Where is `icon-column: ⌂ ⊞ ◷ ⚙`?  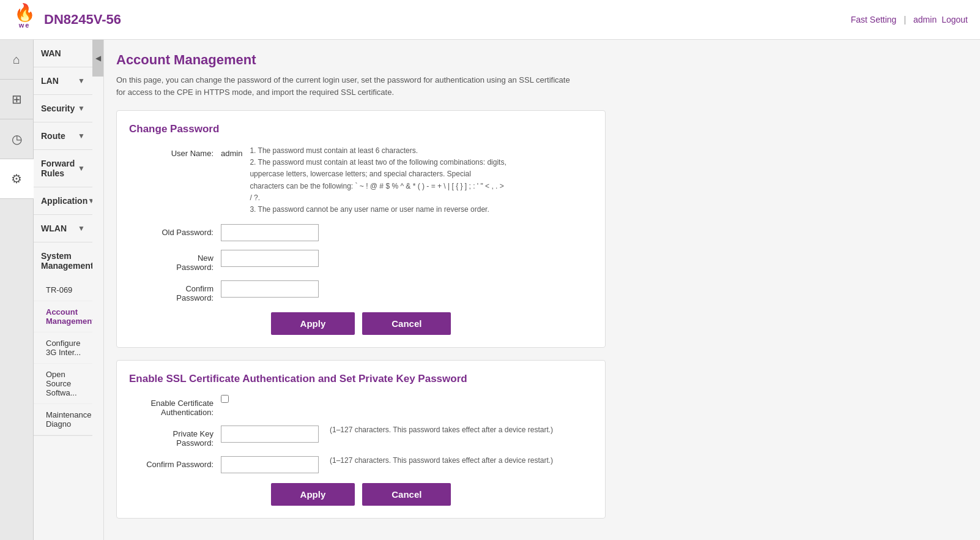 icon-column: ⌂ ⊞ ◷ ⚙ is located at coordinates (17, 290).